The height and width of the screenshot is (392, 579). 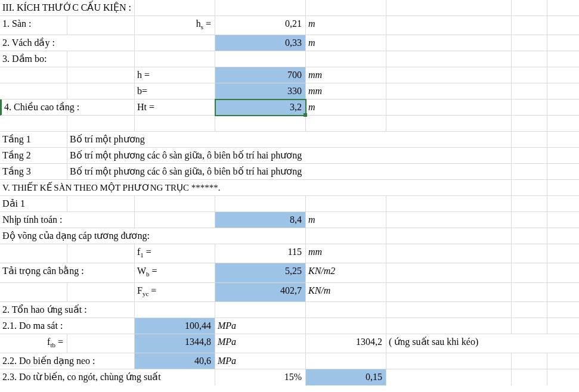 What do you see at coordinates (175, 344) in the screenshot?
I see `ftb-val: 1344,8` at bounding box center [175, 344].